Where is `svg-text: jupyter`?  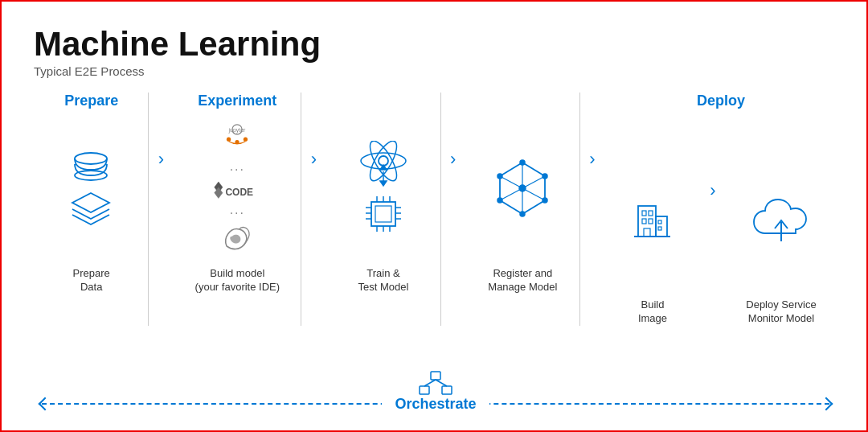 svg-text: jupyter is located at coordinates (238, 131).